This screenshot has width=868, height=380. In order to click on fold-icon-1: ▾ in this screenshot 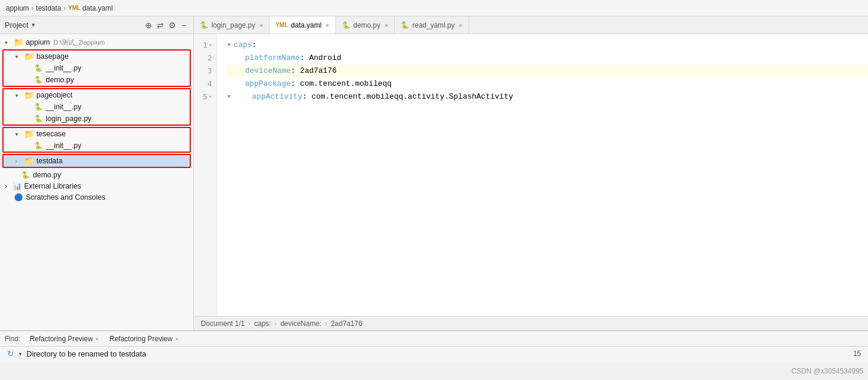, I will do `click(210, 45)`.